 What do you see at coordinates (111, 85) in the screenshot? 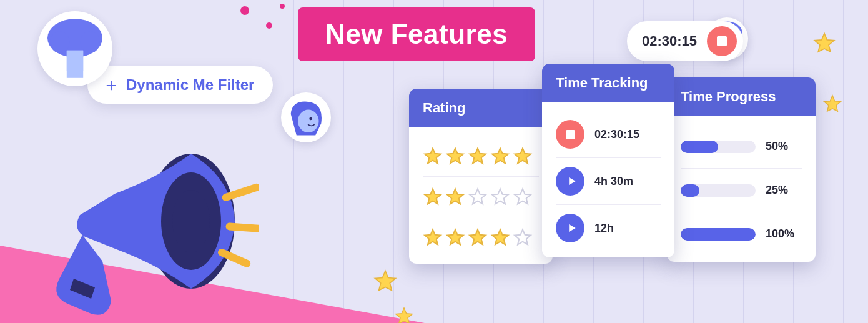
I see `plus-icon: ＋` at bounding box center [111, 85].